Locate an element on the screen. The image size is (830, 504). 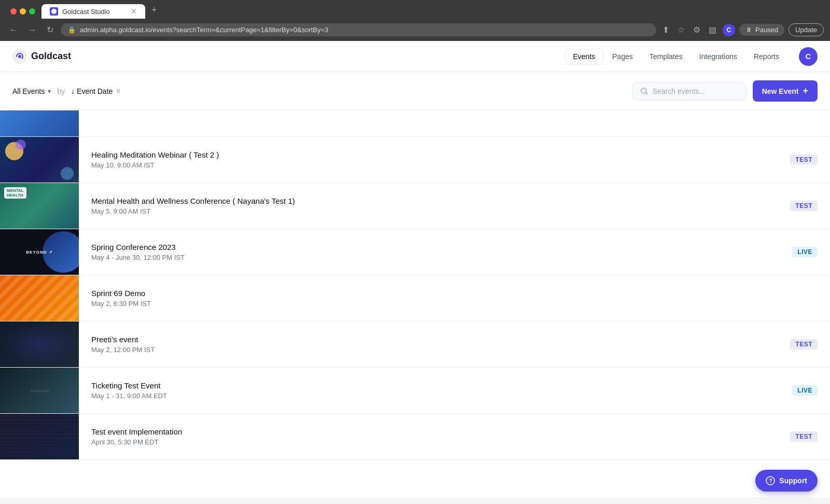
new-tab-button: + is located at coordinates (155, 11).